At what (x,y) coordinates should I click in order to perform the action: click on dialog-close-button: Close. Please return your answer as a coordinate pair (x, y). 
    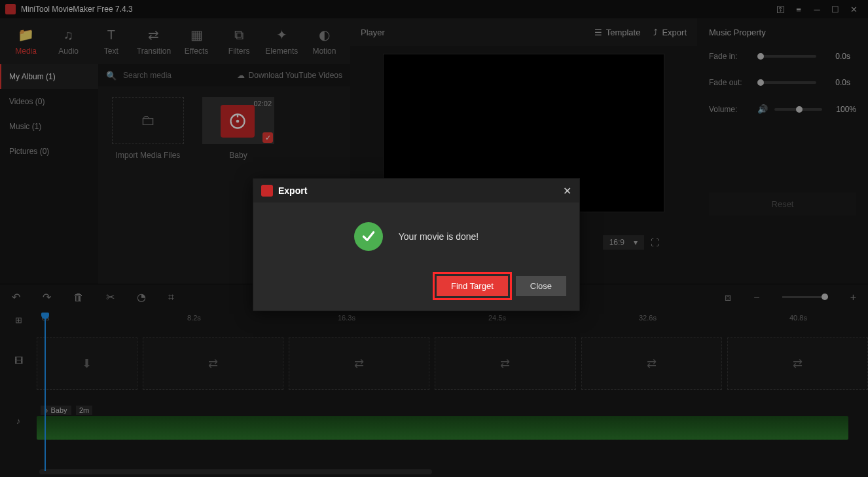
    Looking at the image, I should click on (541, 286).